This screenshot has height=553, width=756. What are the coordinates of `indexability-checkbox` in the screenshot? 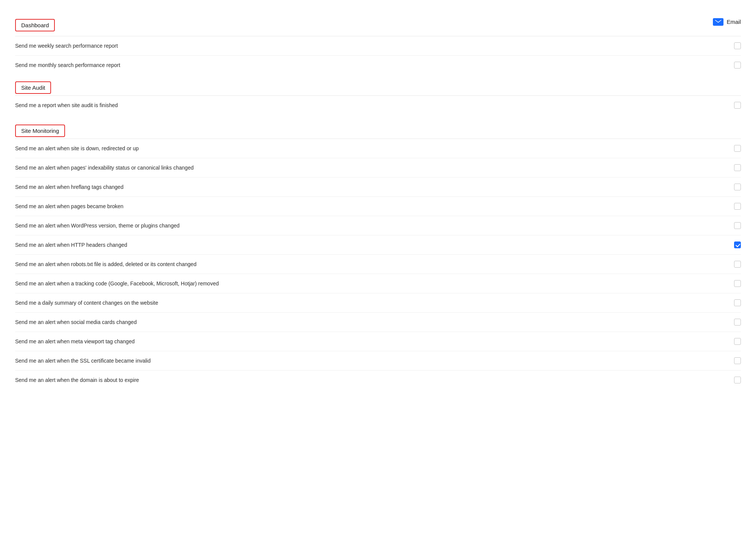 It's located at (737, 168).